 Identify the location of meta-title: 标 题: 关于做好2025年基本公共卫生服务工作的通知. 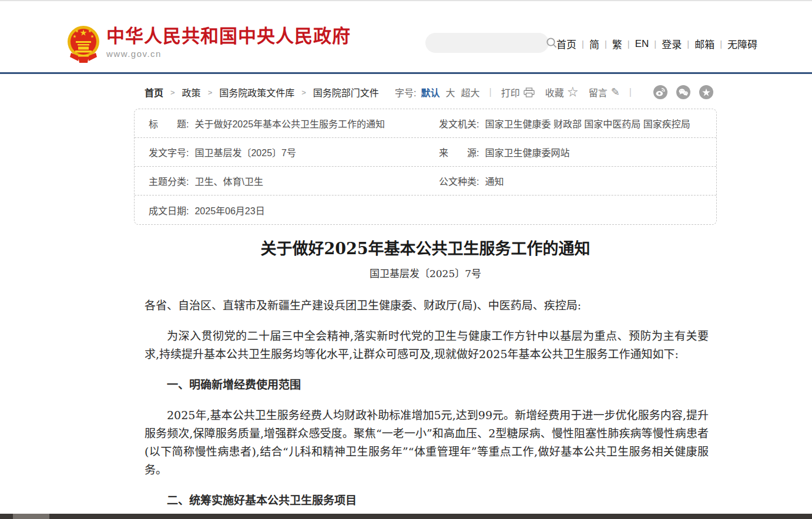
(280, 123).